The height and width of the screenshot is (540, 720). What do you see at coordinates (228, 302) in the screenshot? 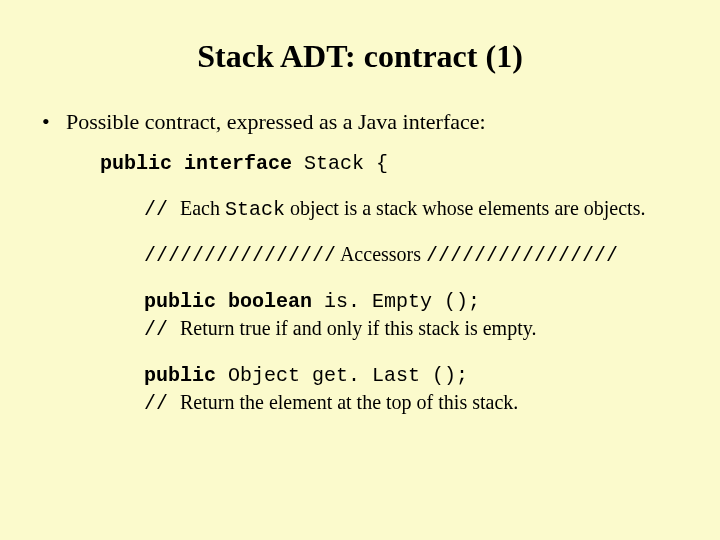
I see `keyword-public-boolean: public boolean` at bounding box center [228, 302].